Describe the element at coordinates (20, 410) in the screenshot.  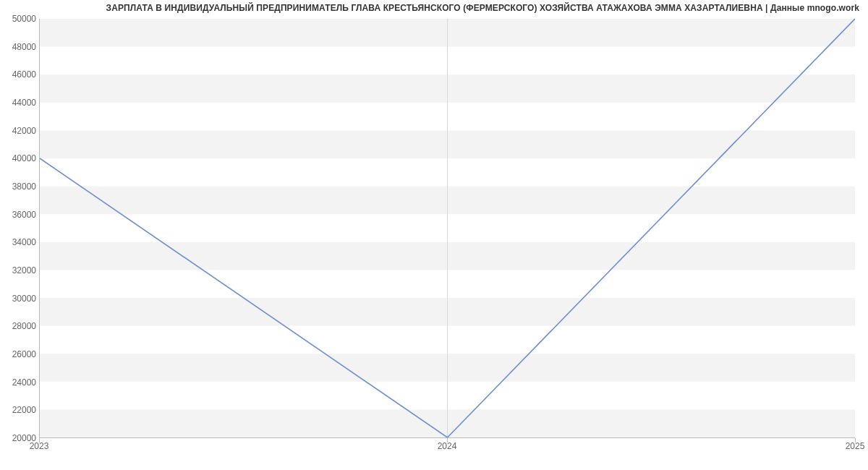
I see `y-tick-label: 22000` at that location.